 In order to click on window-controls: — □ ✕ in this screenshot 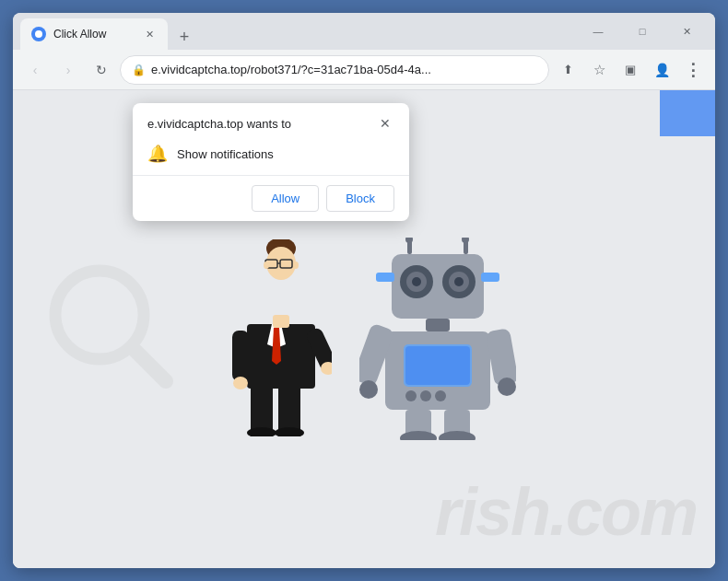, I will do `click(642, 31)`.